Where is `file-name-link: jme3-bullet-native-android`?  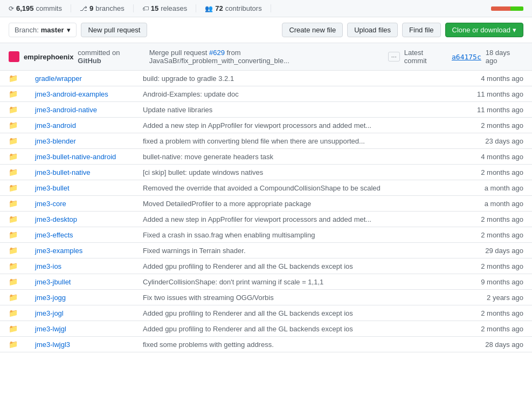 file-name-link: jme3-bullet-native-android is located at coordinates (75, 156).